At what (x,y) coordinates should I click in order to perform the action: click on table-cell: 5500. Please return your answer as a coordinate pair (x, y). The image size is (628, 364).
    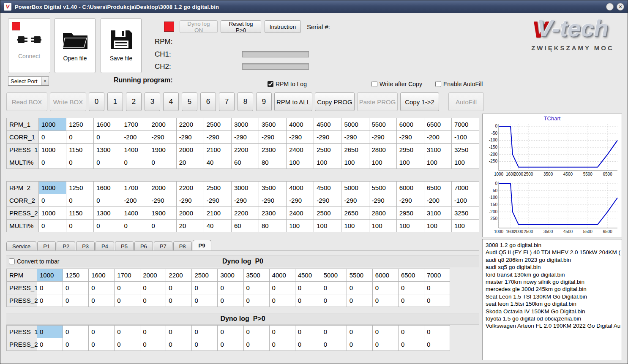
    Looking at the image, I should click on (383, 188).